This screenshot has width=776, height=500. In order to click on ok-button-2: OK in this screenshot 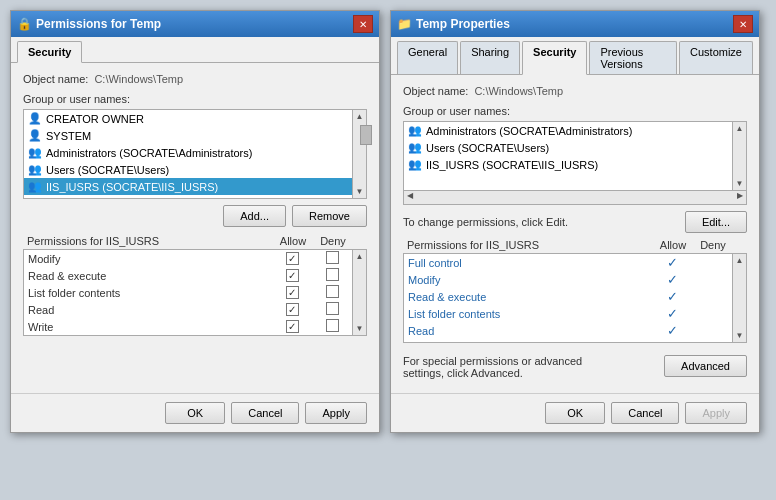, I will do `click(575, 413)`.